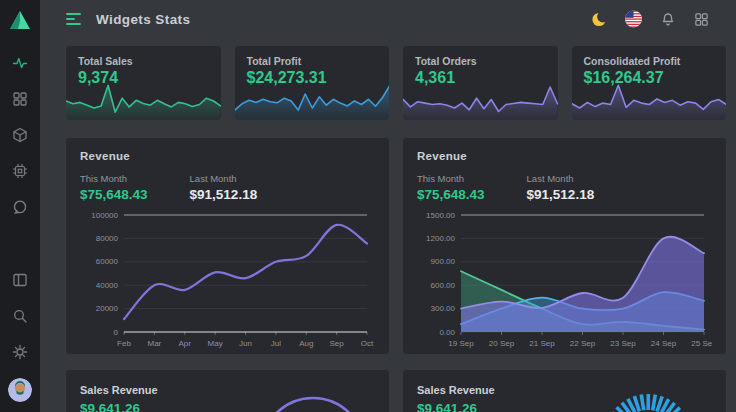 Image resolution: width=736 pixels, height=412 pixels. Describe the element at coordinates (668, 20) in the screenshot. I see `bell-icon` at that location.